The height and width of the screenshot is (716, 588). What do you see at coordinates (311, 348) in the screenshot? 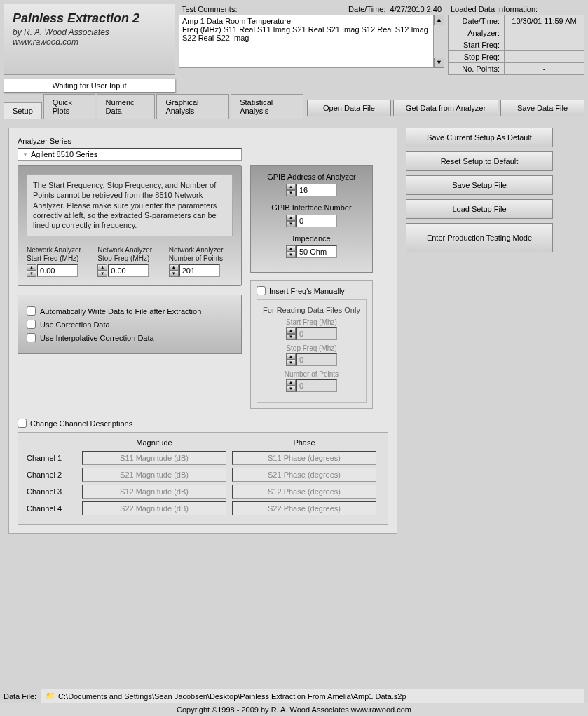
I see `read-stop-freq-label: Stop Freq (Mhz)` at bounding box center [311, 348].